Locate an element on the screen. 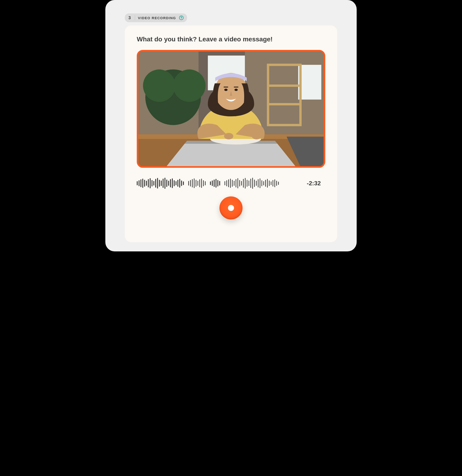  step-label: VIDEO RECORDING is located at coordinates (157, 18).